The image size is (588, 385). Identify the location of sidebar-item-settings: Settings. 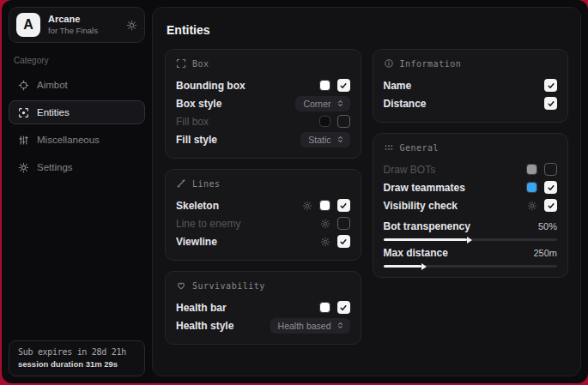
(77, 167).